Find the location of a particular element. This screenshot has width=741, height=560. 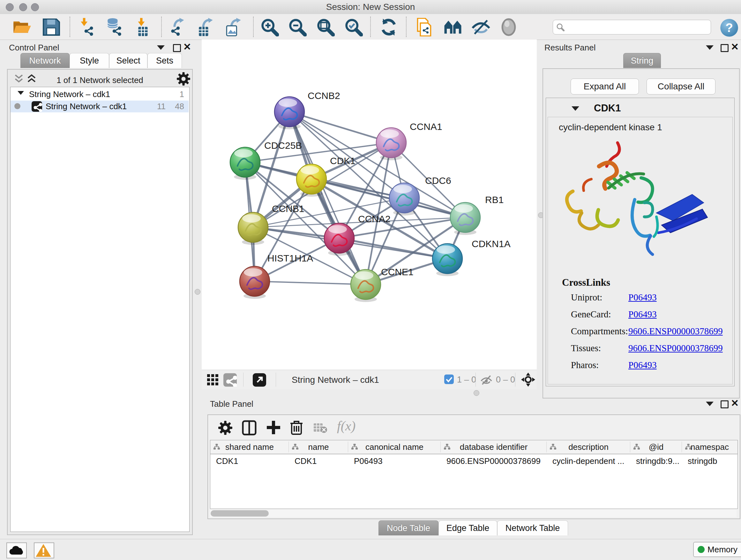

collection-expand-icon is located at coordinates (21, 93).